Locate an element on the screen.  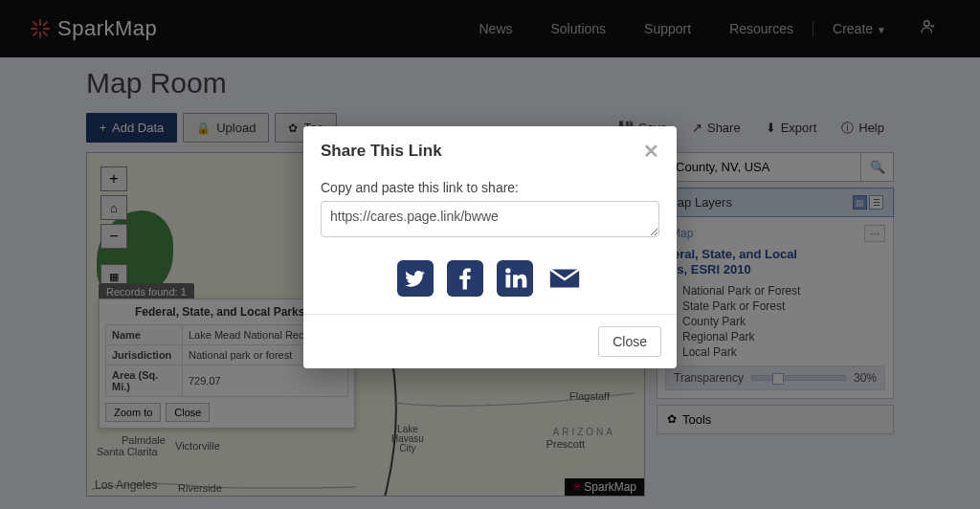
linkedin-icon is located at coordinates (515, 278).